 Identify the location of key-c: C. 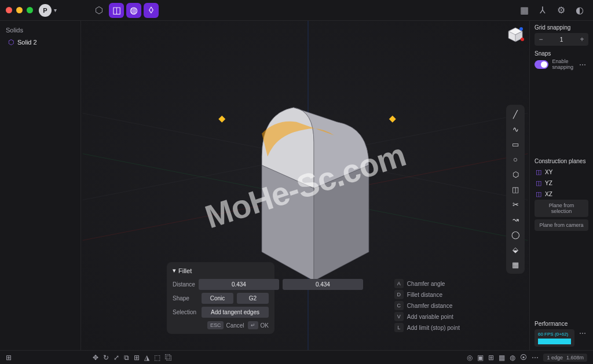
(399, 306).